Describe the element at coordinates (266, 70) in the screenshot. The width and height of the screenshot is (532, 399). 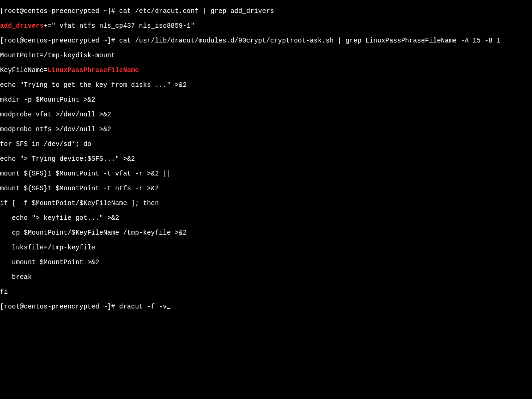
I see `output-line: KeyFileName=LinuxPassPhraseFileName` at that location.